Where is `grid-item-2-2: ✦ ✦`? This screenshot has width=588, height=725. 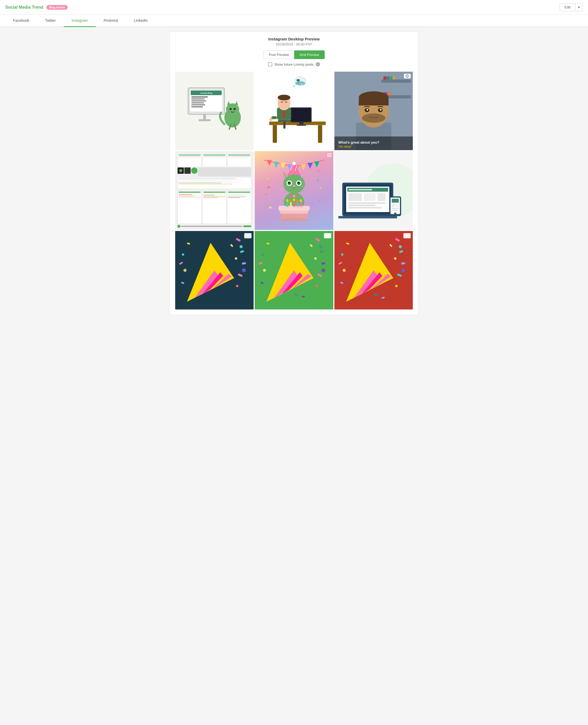
grid-item-2-2: ✦ ✦ is located at coordinates (294, 190).